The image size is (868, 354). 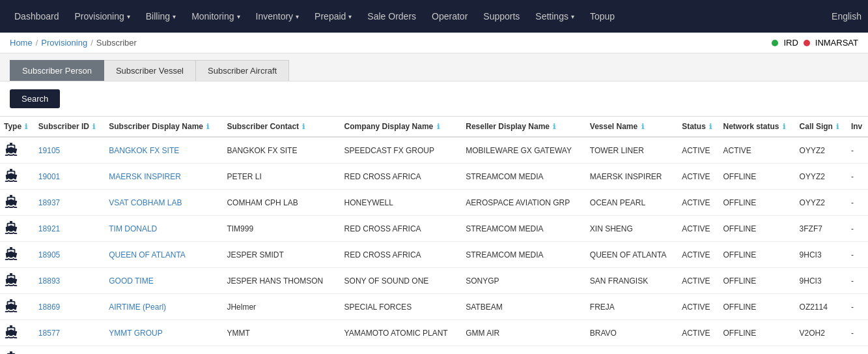 What do you see at coordinates (281, 281) in the screenshot?
I see `cell-subscriber-contact: JESPER HANS THOMSON` at bounding box center [281, 281].